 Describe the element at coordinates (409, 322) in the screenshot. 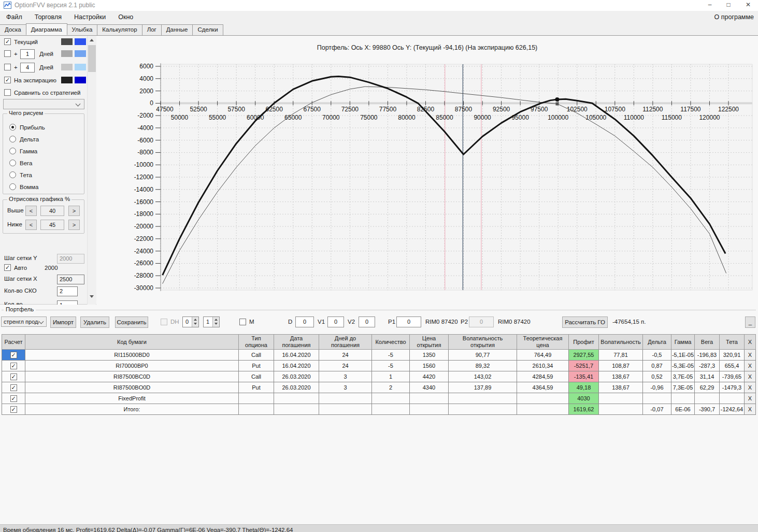

I see `p1-input: 0` at that location.